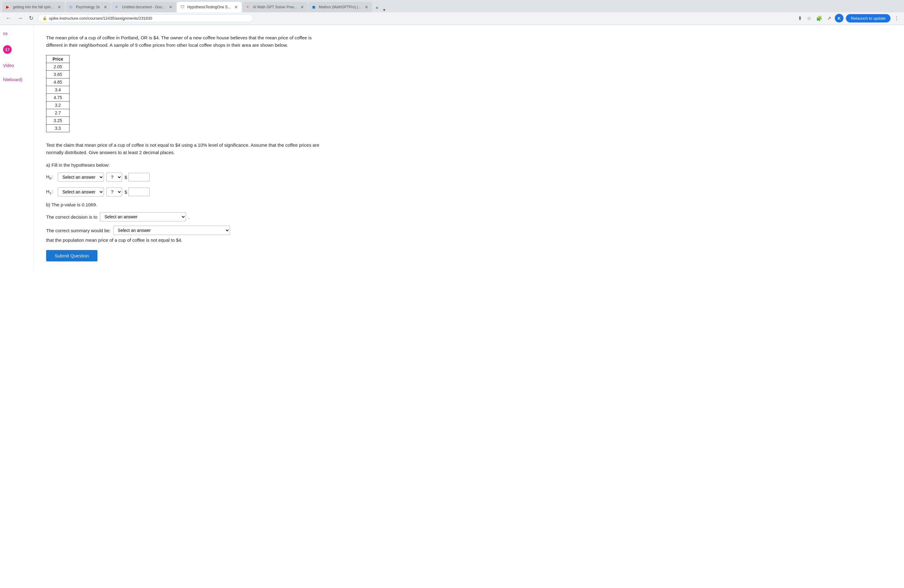 This screenshot has height=588, width=904. Describe the element at coordinates (114, 240) in the screenshot. I see `summary-suffix-text: that the population mean price of a cup …` at that location.